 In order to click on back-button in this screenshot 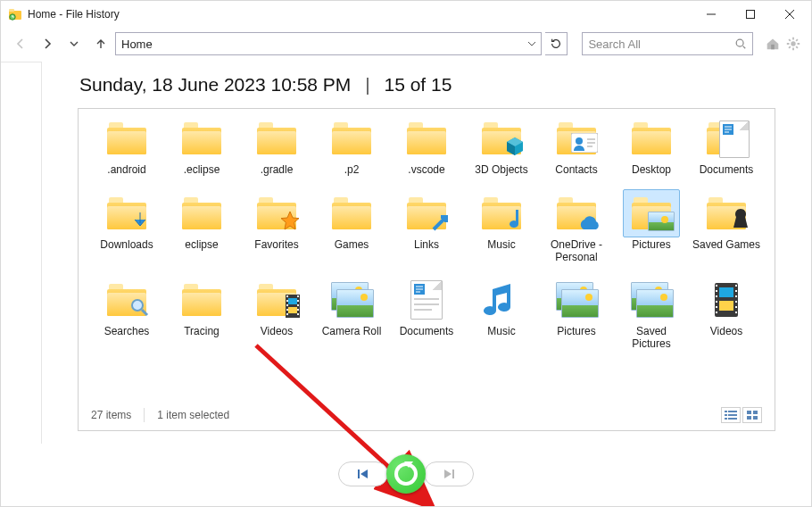, I will do `click(21, 44)`.